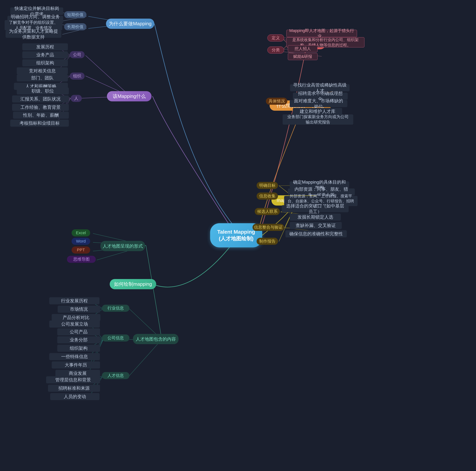  What do you see at coordinates (76, 365) in the screenshot?
I see `com2-leaf-6: 大事件年历` at bounding box center [76, 365].